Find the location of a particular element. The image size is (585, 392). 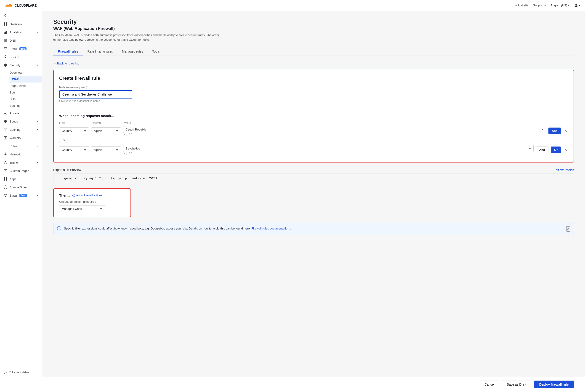

save-draft-button: Save as Draft is located at coordinates (517, 384).